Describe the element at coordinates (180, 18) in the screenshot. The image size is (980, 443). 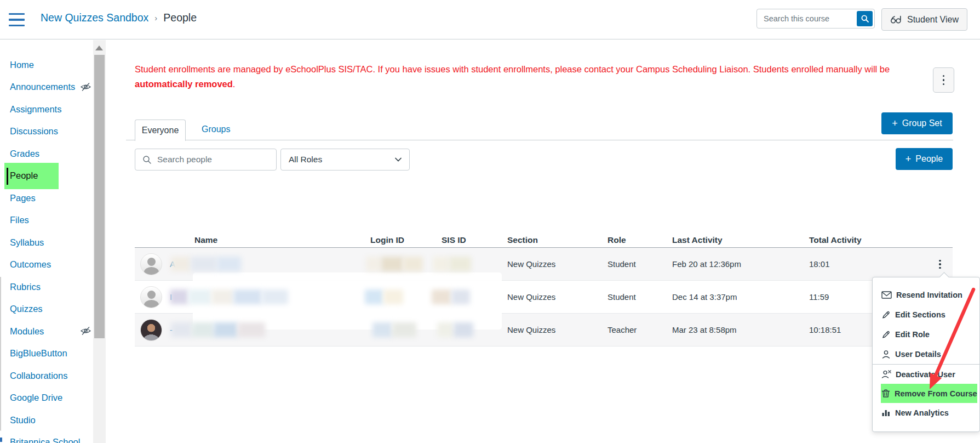
I see `breadcrumb-current-page: People` at that location.